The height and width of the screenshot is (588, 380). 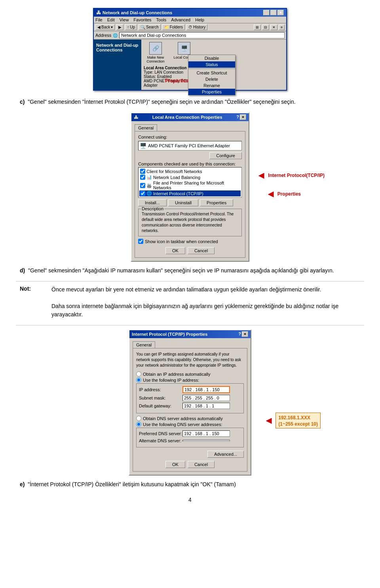 I want to click on gateway-input: 192 . 168 . 1 . 1, so click(x=206, y=406).